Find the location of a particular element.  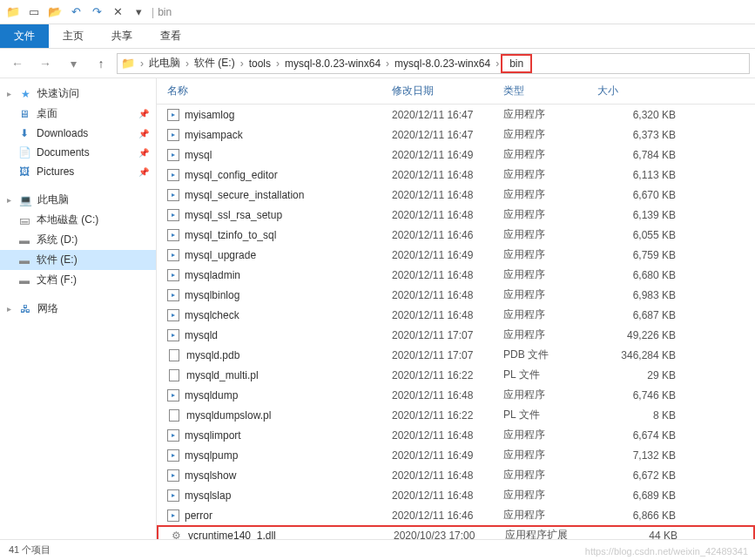

pin-icon: 📌 is located at coordinates (144, 153).